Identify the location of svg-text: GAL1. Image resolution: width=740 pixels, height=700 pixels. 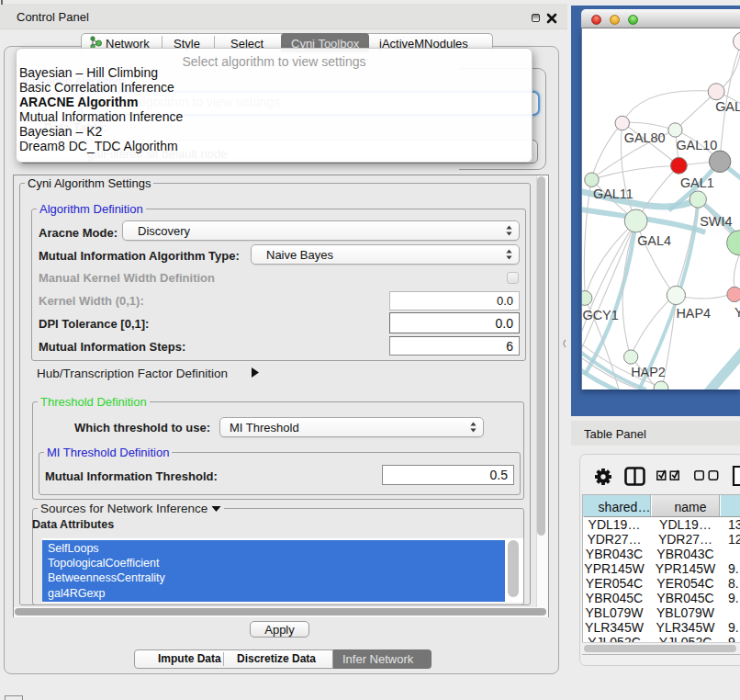
(698, 183).